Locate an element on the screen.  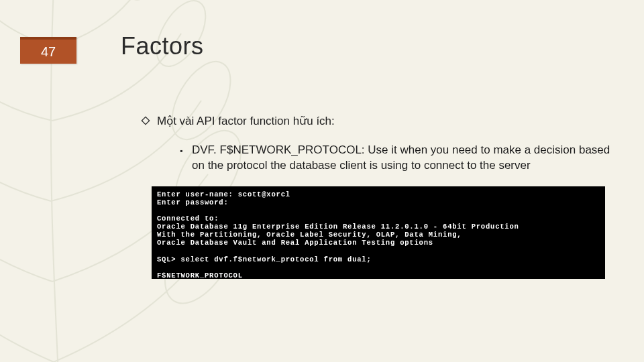
term-line: Enter password: is located at coordinates (193, 202).